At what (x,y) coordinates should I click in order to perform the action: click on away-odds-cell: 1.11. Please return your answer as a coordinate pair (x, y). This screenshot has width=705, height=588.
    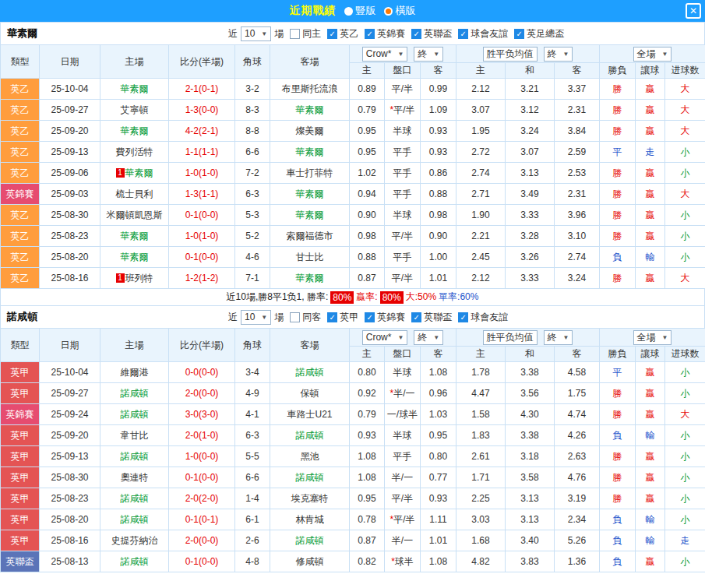
    Looking at the image, I should click on (439, 520).